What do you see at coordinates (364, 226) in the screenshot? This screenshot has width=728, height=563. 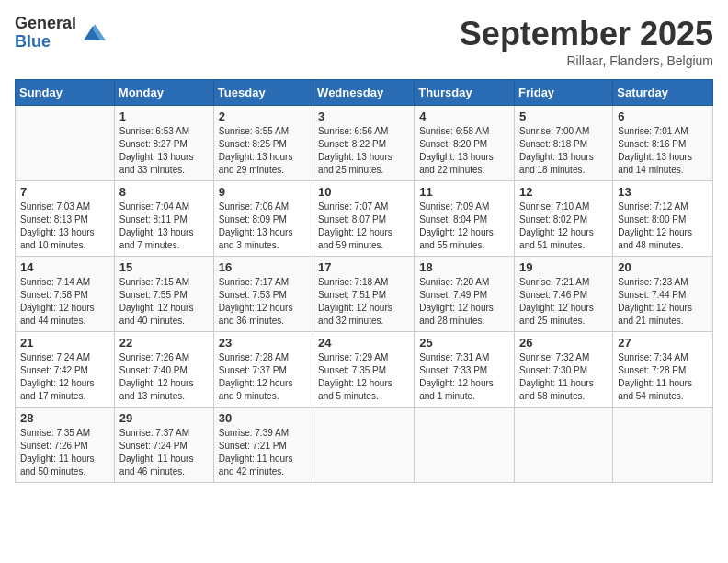 I see `cell-info: Sunrise: 7:07 AMSunset: 8:07 PMDaylight:…` at bounding box center [364, 226].